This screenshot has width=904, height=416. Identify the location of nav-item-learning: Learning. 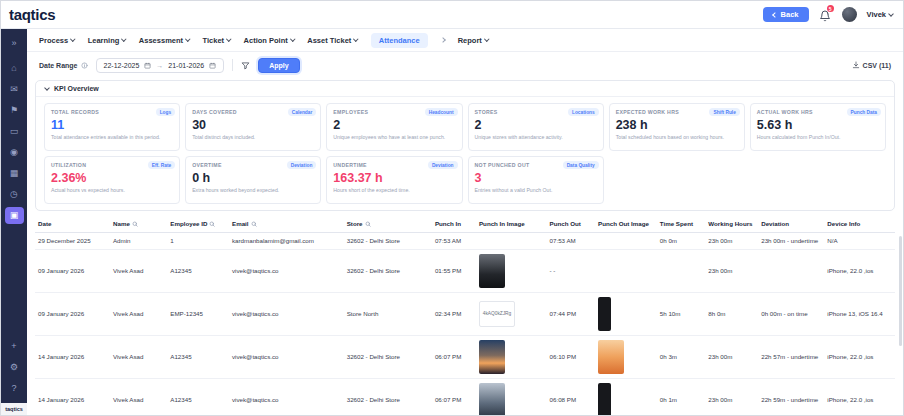
(107, 40).